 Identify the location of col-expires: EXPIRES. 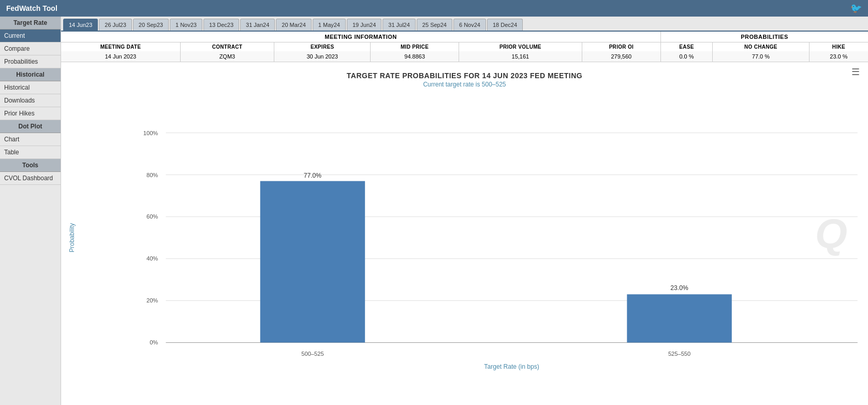
(322, 47).